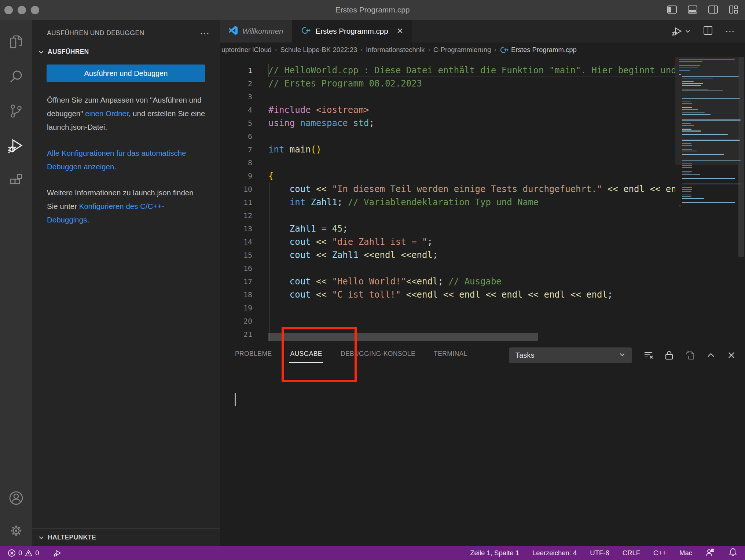 This screenshot has height=560, width=745. Describe the element at coordinates (686, 553) in the screenshot. I see `remote-status: Mac` at that location.